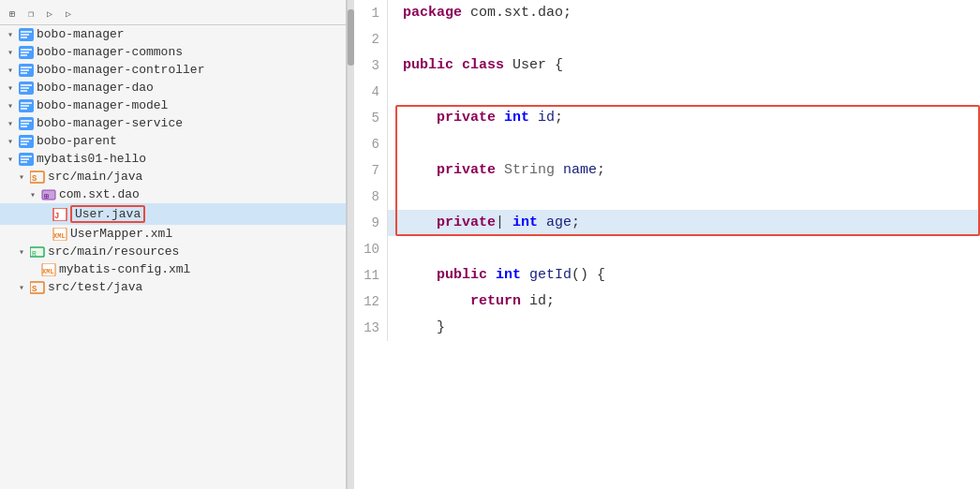  I want to click on line-number-9: 9, so click(371, 223).